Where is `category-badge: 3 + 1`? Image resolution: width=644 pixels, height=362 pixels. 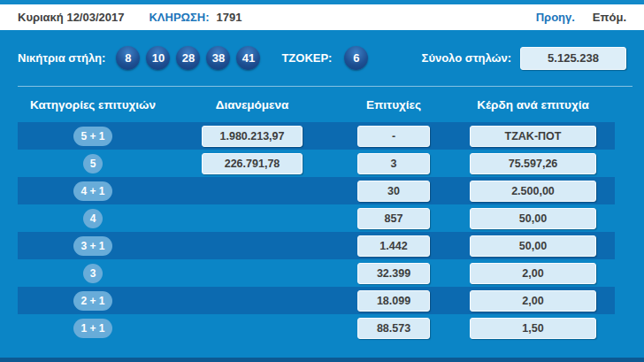
category-badge: 3 + 1 is located at coordinates (92, 246).